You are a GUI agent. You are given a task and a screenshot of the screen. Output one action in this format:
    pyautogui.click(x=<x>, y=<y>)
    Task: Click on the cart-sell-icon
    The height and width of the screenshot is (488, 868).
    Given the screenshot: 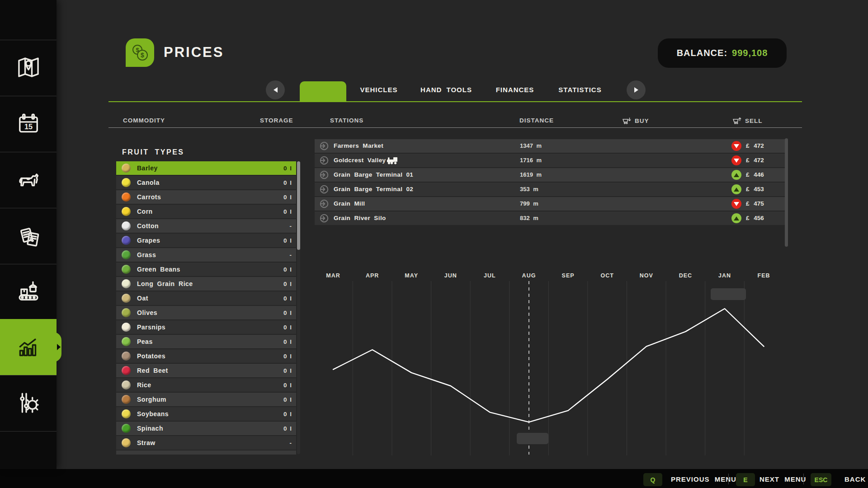 What is the action you would take?
    pyautogui.click(x=737, y=121)
    